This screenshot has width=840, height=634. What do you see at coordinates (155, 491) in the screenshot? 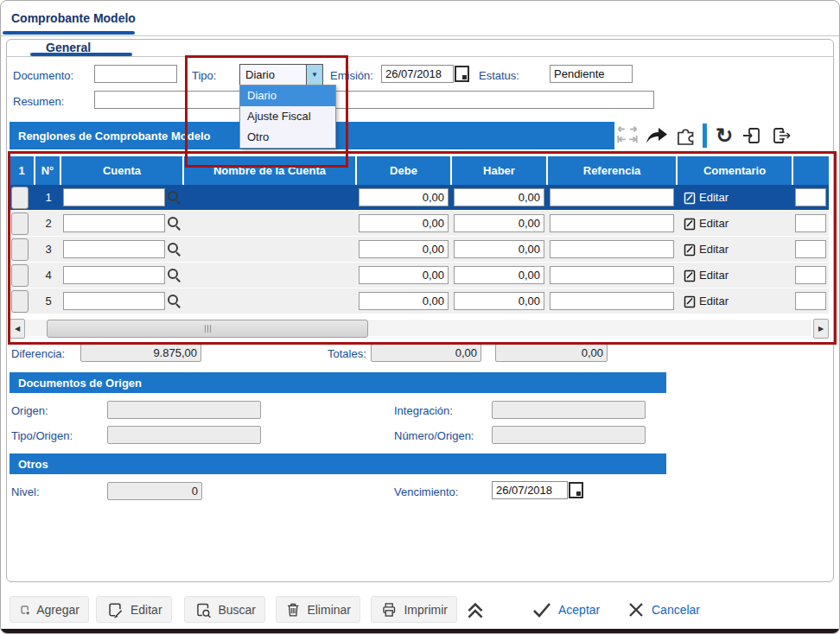
I see `nivel-field` at bounding box center [155, 491].